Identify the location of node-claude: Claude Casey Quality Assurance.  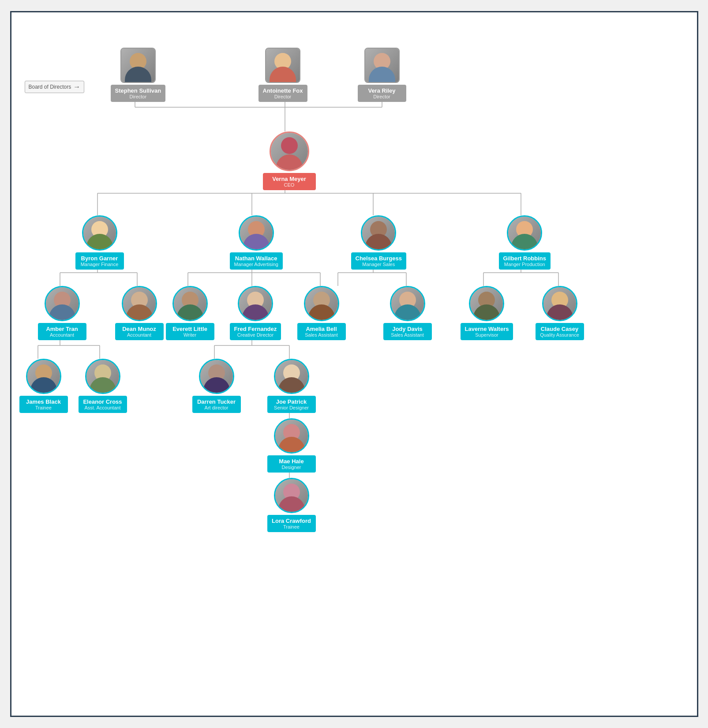
(560, 313).